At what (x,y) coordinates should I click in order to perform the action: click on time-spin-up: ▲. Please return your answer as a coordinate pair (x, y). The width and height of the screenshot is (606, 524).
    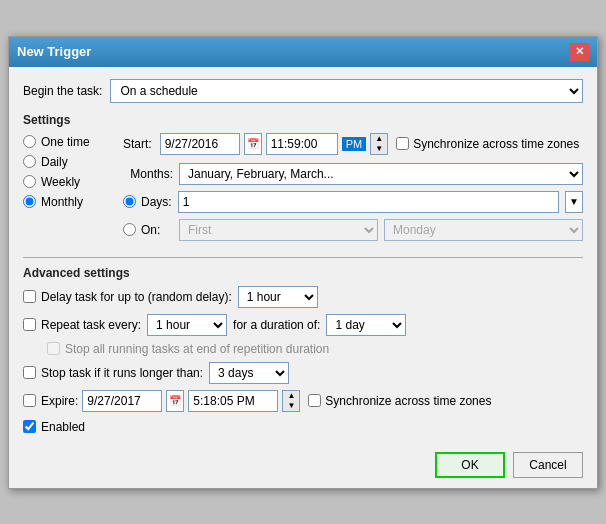
    Looking at the image, I should click on (379, 139).